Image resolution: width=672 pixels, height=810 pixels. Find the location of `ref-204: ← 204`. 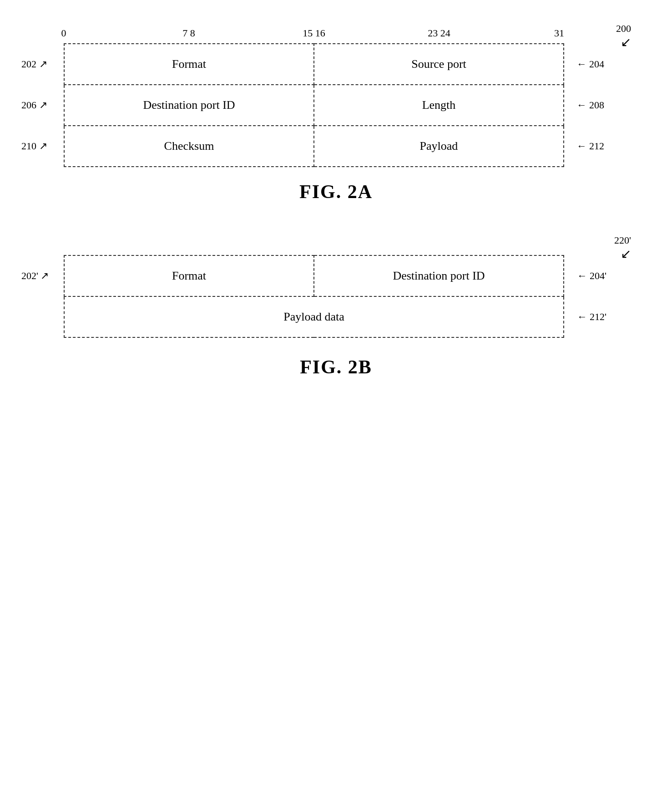

ref-204: ← 204 is located at coordinates (591, 64).